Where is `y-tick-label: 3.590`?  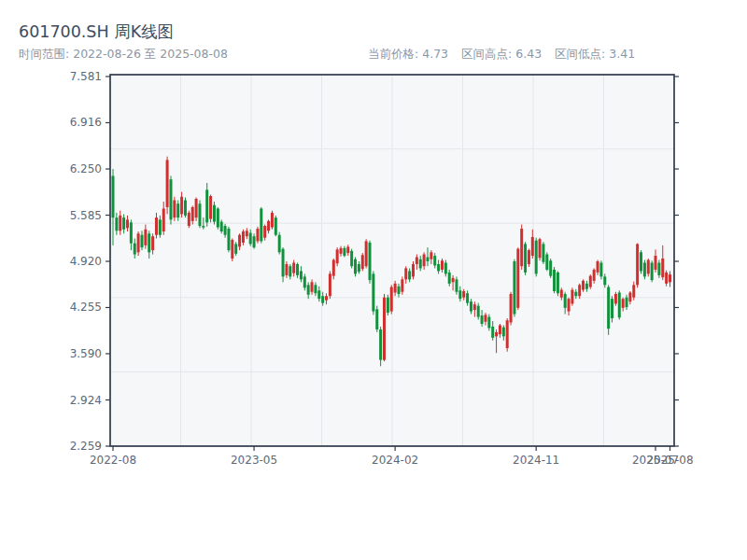 y-tick-label: 3.590 is located at coordinates (86, 354).